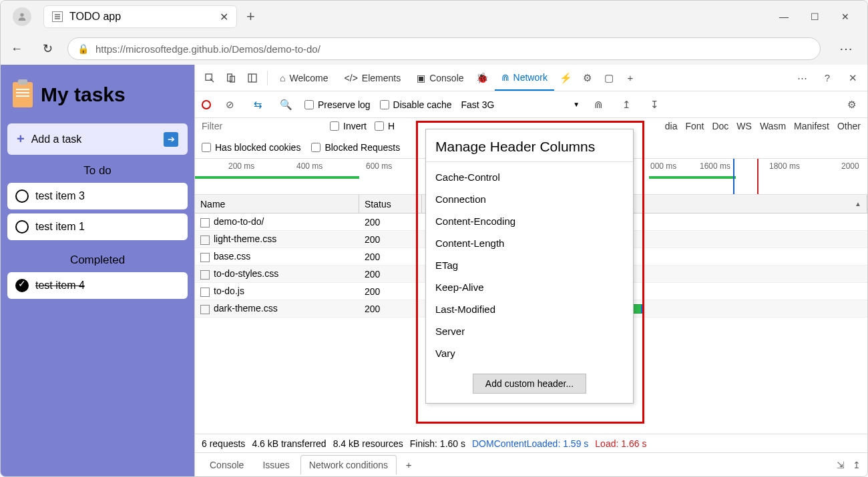  I want to click on clear-button: ⊘, so click(230, 105).